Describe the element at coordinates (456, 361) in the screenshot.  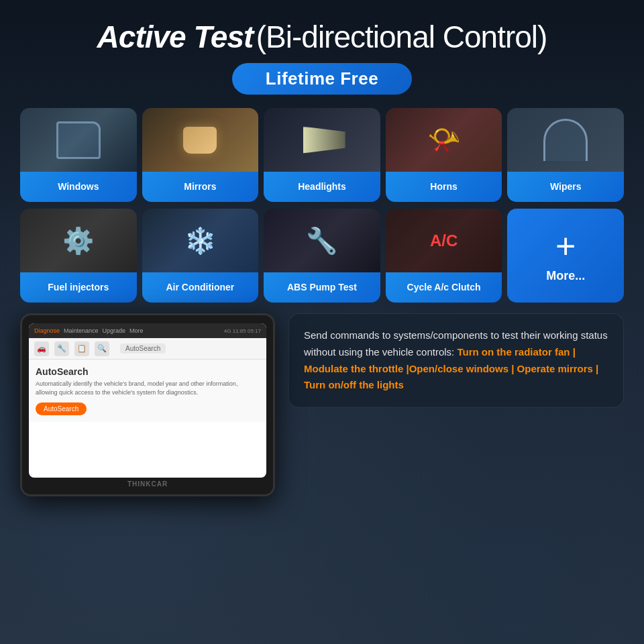
I see `info-box: Send commands to systems/components to t…` at that location.